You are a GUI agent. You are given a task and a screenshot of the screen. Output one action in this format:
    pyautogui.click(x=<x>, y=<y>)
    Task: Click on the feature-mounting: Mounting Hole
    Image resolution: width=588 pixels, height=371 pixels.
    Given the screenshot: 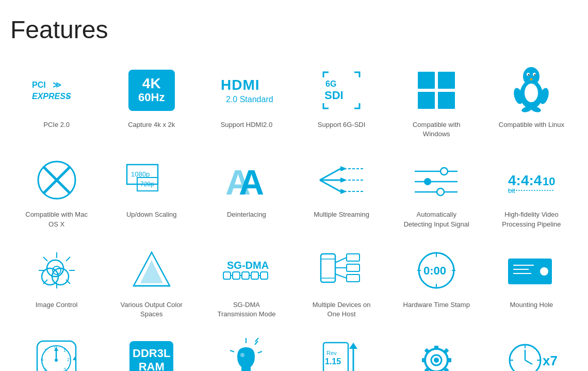 What is the action you would take?
    pyautogui.click(x=531, y=282)
    